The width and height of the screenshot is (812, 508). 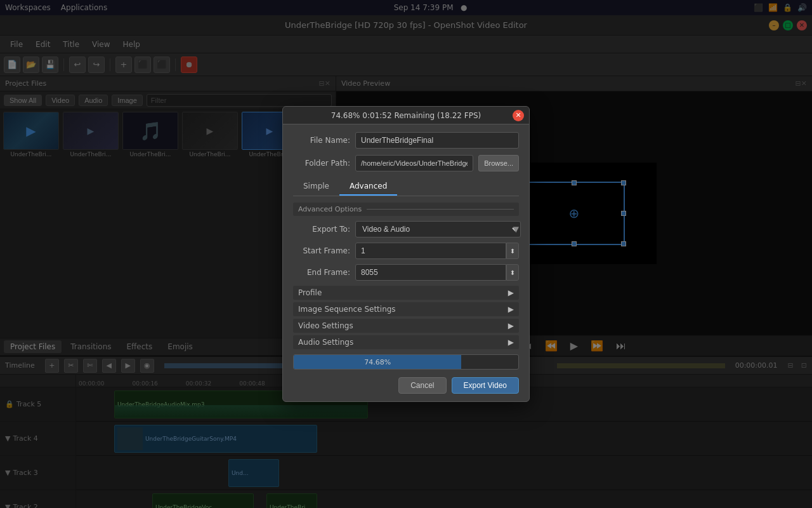 I want to click on advanced-options-line, so click(x=440, y=210).